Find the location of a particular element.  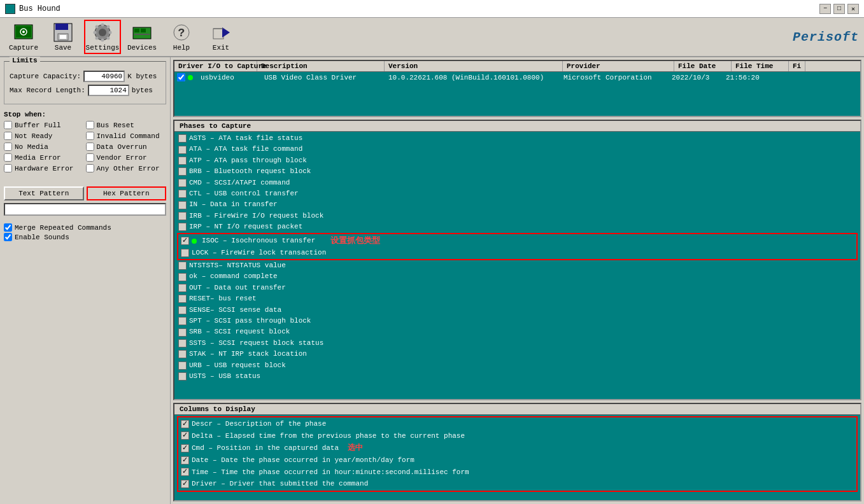

invalid-command-label: Invalid Command is located at coordinates (129, 136).